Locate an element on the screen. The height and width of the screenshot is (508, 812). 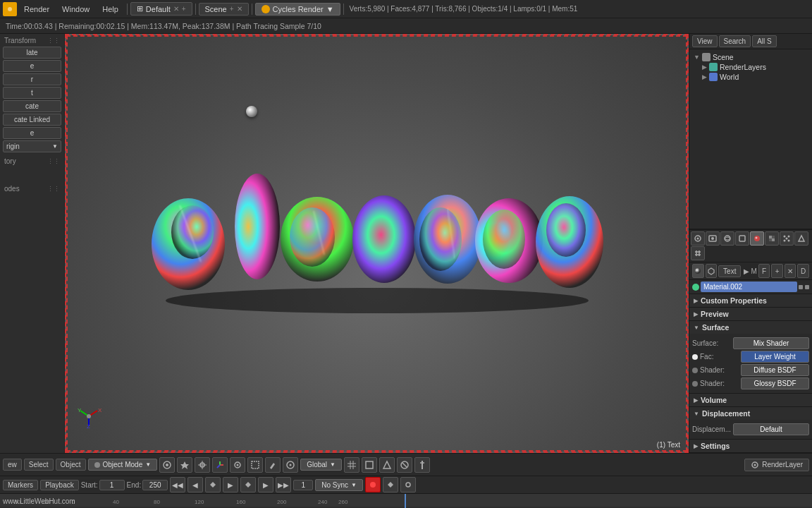
lamp-icon-btn is located at coordinates (185, 465).